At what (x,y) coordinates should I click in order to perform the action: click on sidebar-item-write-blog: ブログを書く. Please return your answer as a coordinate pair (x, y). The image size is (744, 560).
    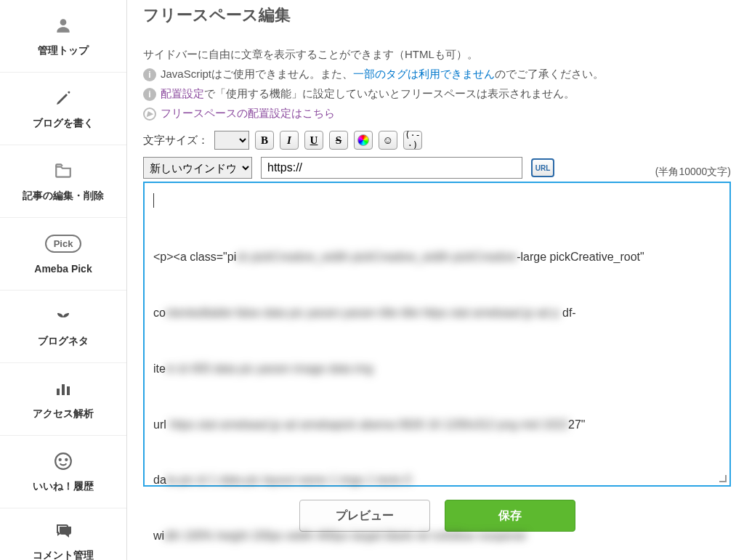
    Looking at the image, I should click on (63, 109).